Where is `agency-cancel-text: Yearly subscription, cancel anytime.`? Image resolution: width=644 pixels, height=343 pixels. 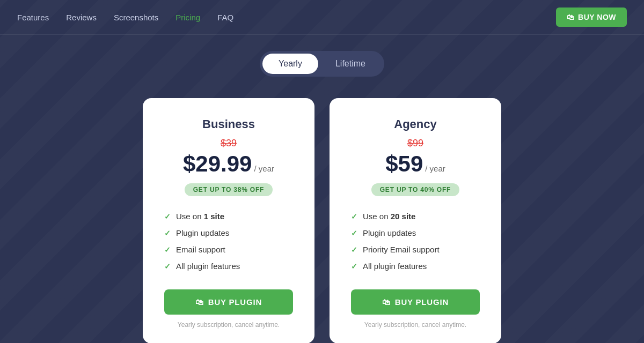
agency-cancel-text: Yearly subscription, cancel anytime. is located at coordinates (415, 325).